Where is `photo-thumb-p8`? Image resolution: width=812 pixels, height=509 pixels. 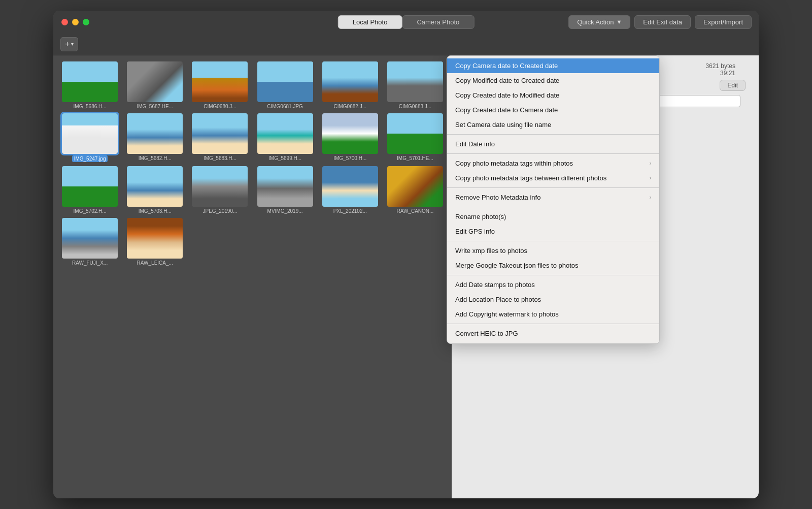 photo-thumb-p8 is located at coordinates (155, 134).